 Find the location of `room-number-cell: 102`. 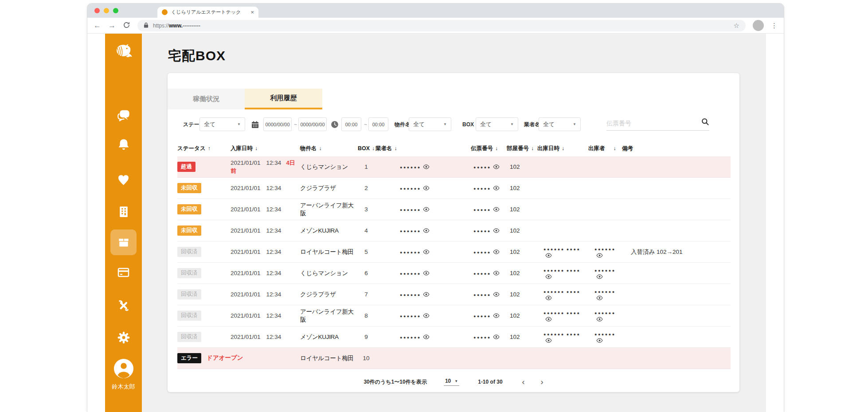

room-number-cell: 102 is located at coordinates (522, 188).